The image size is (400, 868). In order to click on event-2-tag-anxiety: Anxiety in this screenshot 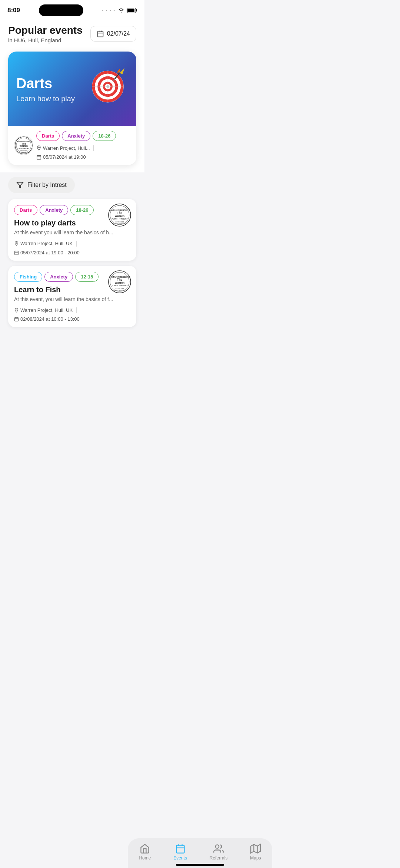, I will do `click(59, 277)`.